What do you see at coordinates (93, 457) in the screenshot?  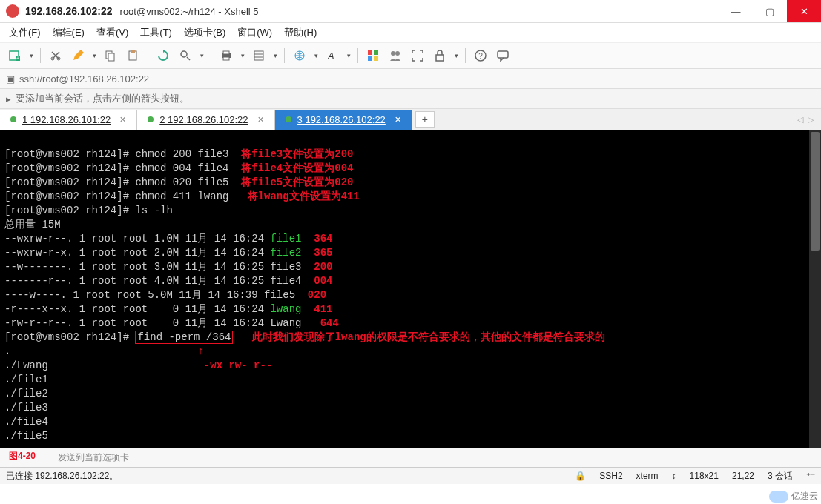 I see `send-placeholder: 发送到当前选项卡` at bounding box center [93, 457].